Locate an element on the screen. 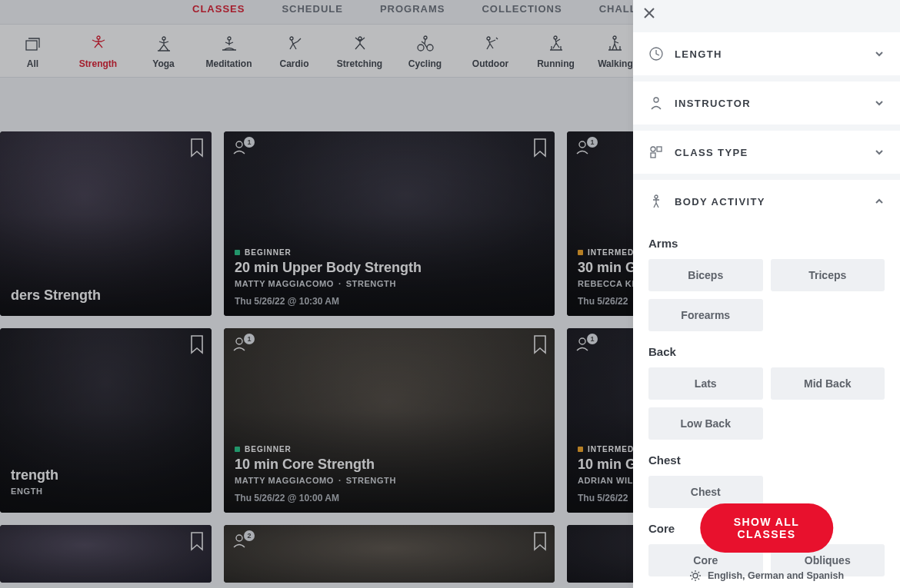  category-stretching: Stretching is located at coordinates (360, 52).